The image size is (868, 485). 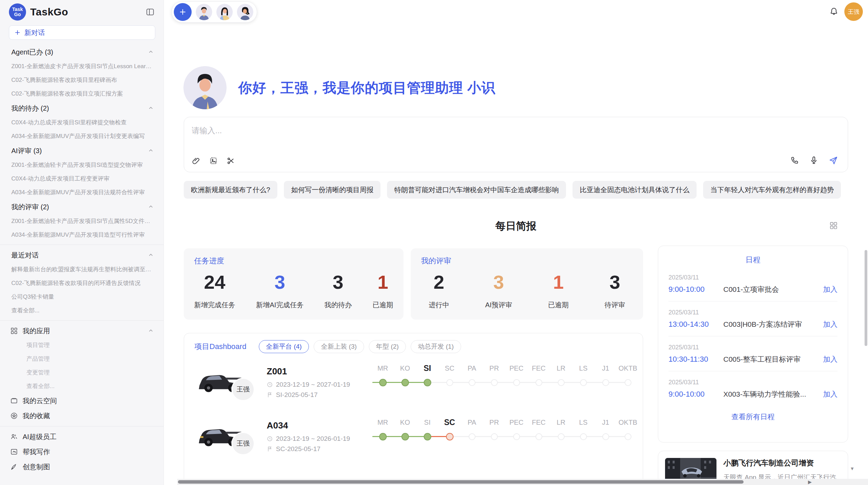 I want to click on stat-label: 待评审, so click(x=615, y=305).